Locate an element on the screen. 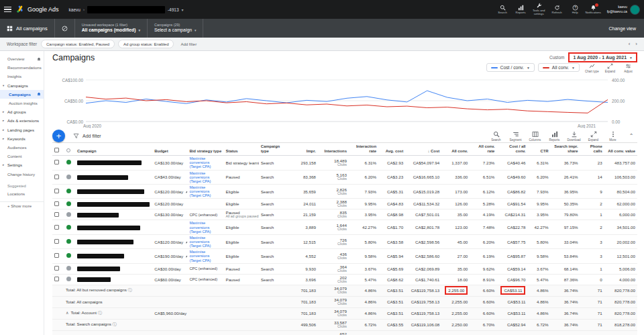 The height and width of the screenshot is (335, 644). new-campaign-button: + is located at coordinates (59, 136).